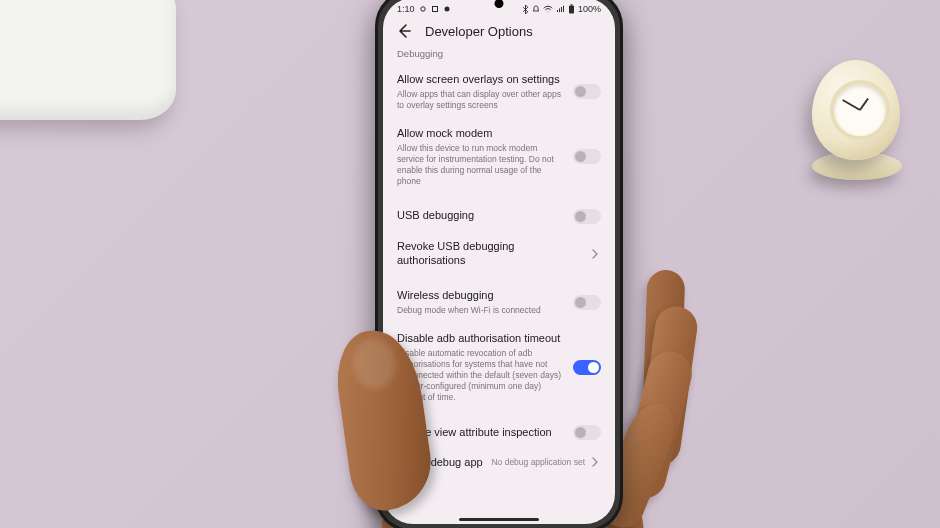 This screenshot has height=528, width=940. I want to click on page-title: Developer Options, so click(479, 32).